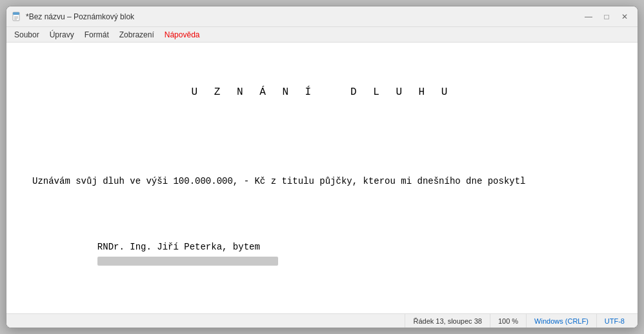 The image size is (644, 334). I want to click on menu-bar: Soubor Úpravy Formát Zobrazení Nápověda, so click(322, 35).